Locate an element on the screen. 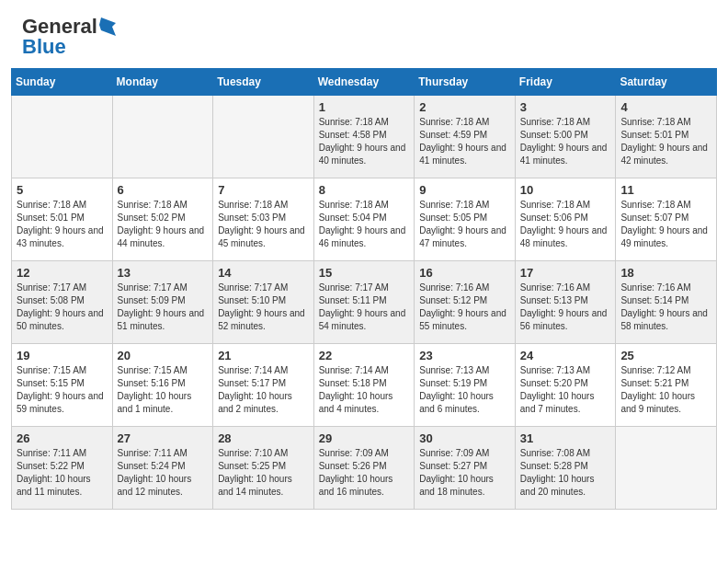  day-number: 13 is located at coordinates (164, 272).